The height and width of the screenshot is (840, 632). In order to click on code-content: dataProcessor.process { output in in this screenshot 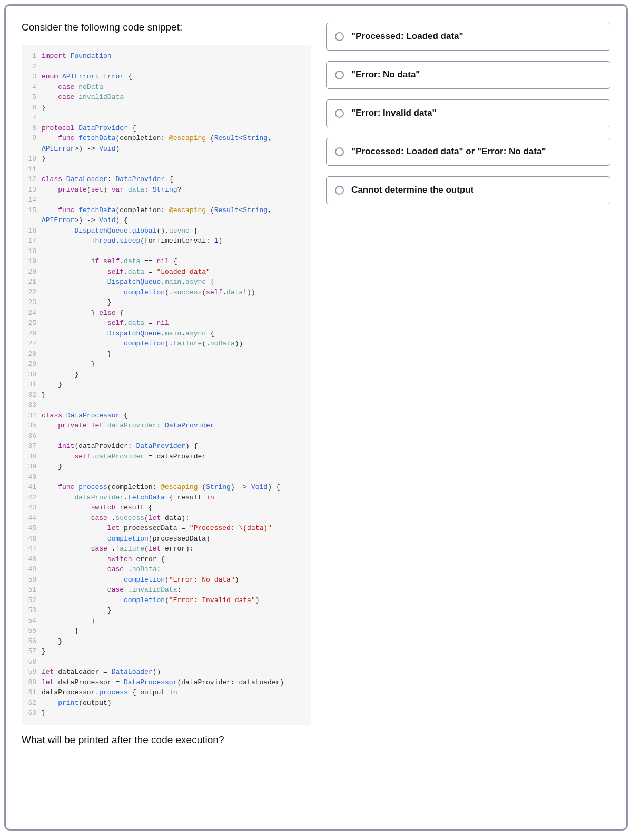, I will do `click(110, 693)`.